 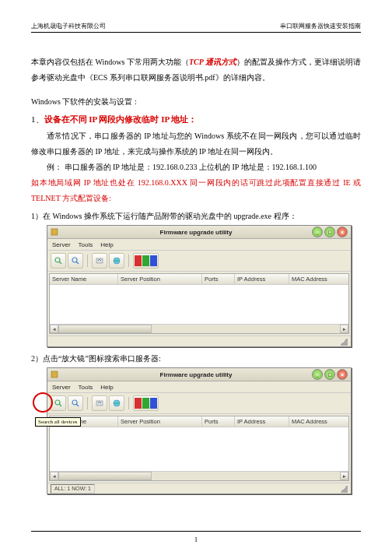 I want to click on col-server-position-2: Server Position, so click(x=160, y=422).